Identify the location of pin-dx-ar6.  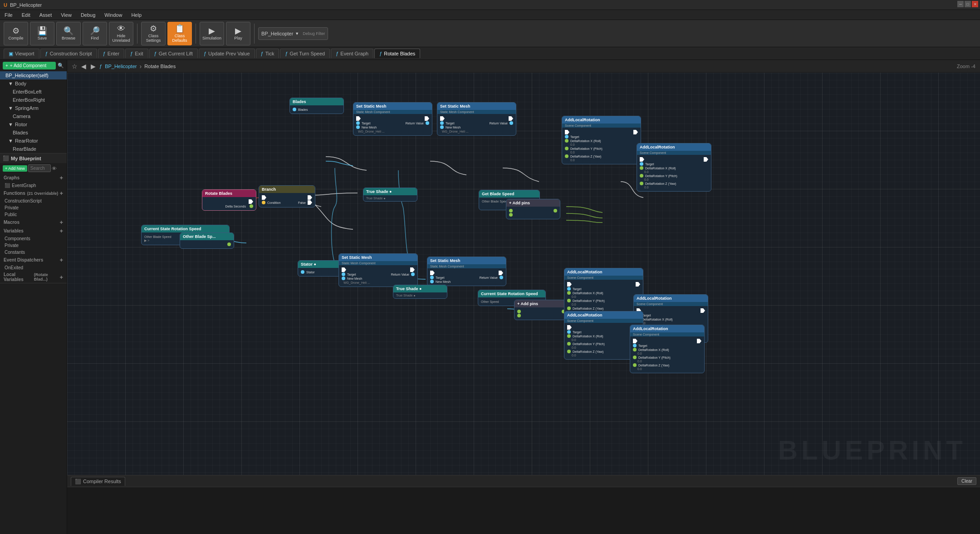
(635, 350).